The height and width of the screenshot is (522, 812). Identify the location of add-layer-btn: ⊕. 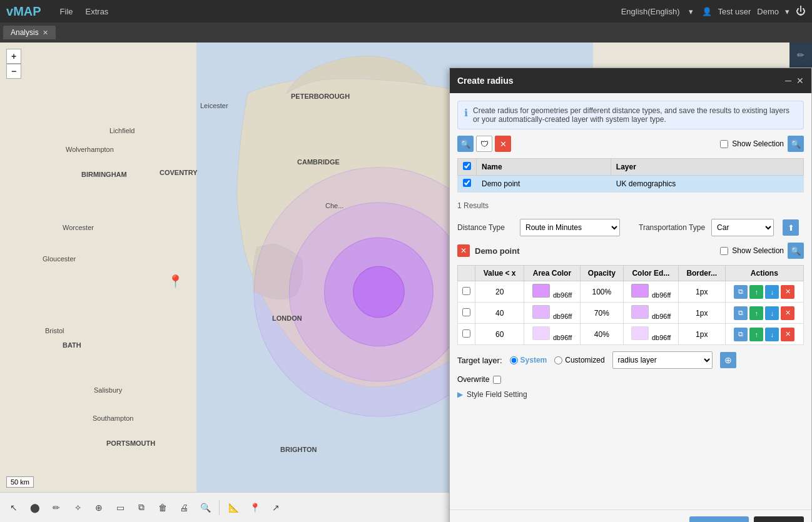
(728, 360).